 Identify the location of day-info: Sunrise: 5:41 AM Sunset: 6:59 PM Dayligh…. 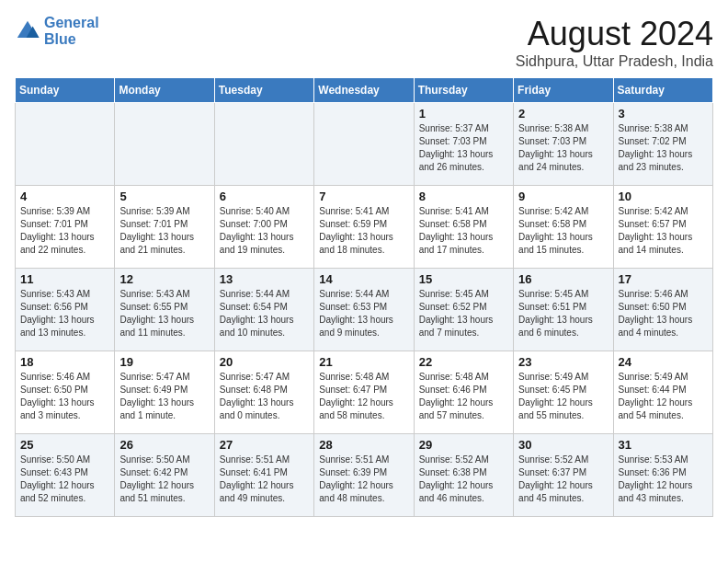
(364, 231).